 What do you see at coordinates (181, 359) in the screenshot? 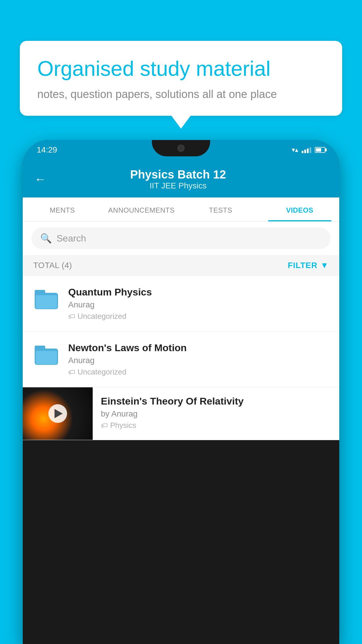
I see `list-item: Newton's Laws of Motion Anurag 🏷 Uncateg…` at bounding box center [181, 359].